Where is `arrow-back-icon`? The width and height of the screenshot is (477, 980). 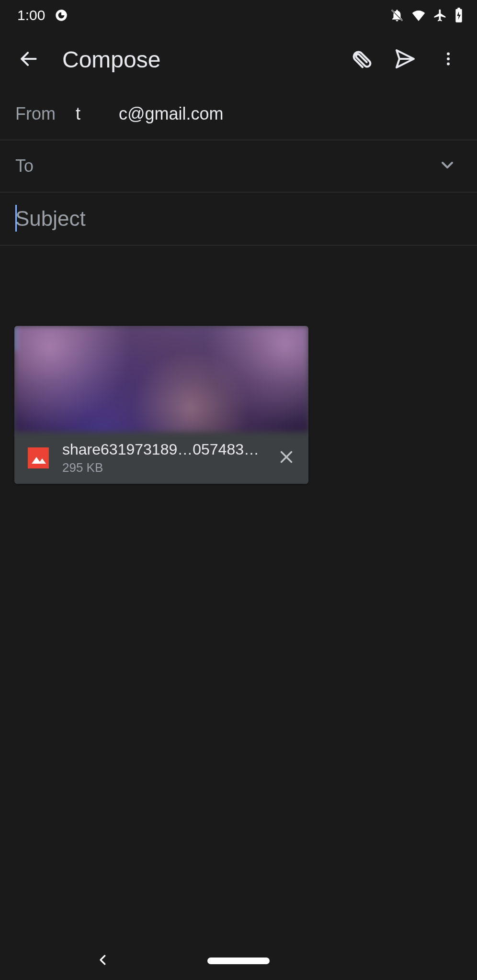 arrow-back-icon is located at coordinates (29, 59).